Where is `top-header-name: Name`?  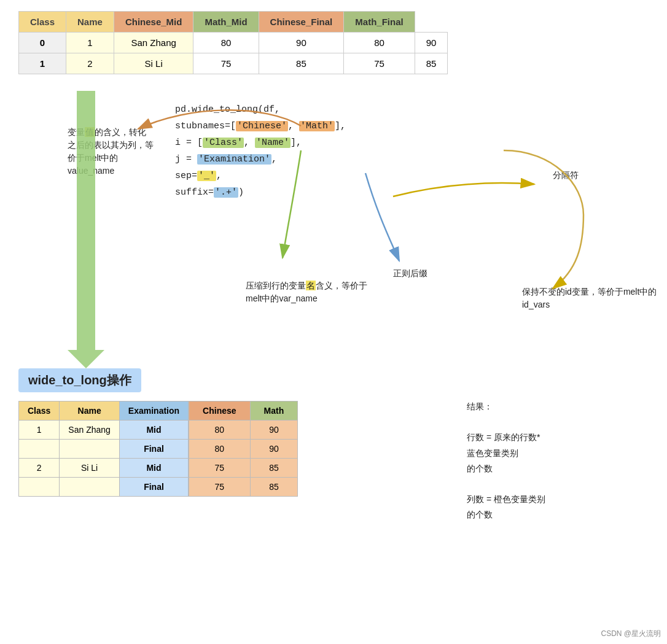 top-header-name: Name is located at coordinates (90, 22).